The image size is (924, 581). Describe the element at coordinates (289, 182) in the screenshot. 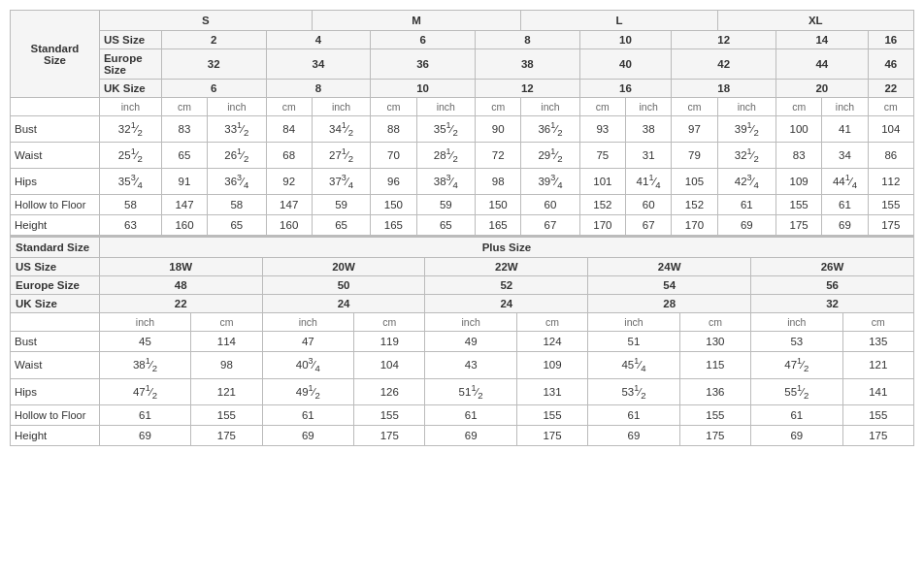

I see `hips-4-cm: 92` at that location.